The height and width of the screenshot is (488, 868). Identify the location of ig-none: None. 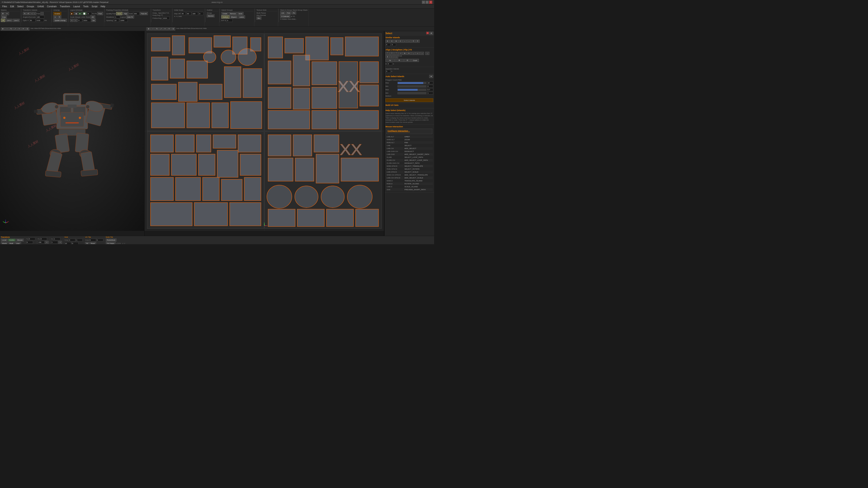
(241, 13).